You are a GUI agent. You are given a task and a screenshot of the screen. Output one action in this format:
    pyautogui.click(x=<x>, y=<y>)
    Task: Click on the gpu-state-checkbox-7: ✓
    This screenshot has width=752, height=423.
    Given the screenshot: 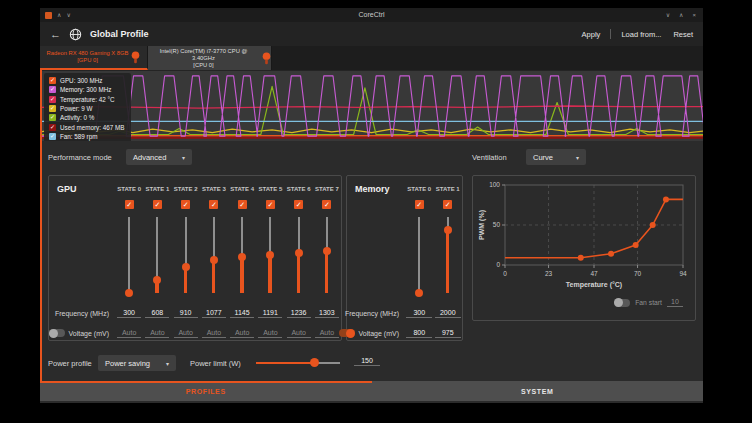 What is the action you would take?
    pyautogui.click(x=326, y=204)
    